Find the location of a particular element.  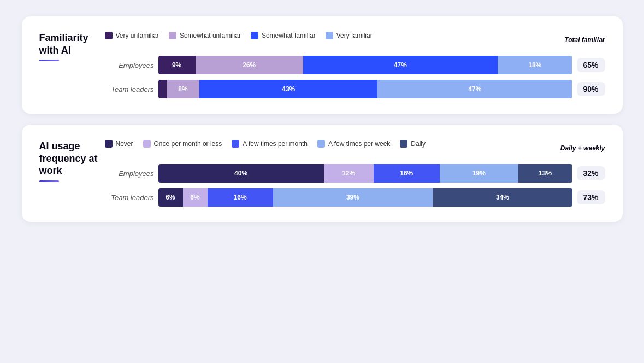

bar-row: Employees40%12%16%19%13%32% is located at coordinates (355, 173).